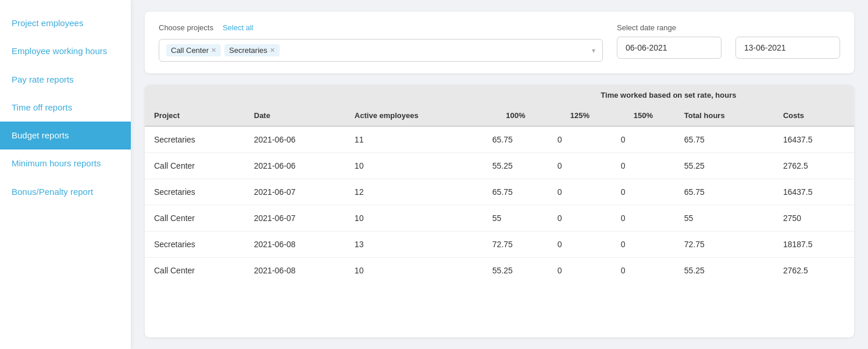  Describe the element at coordinates (214, 50) in the screenshot. I see `tag-call-center-close: ✕` at that location.